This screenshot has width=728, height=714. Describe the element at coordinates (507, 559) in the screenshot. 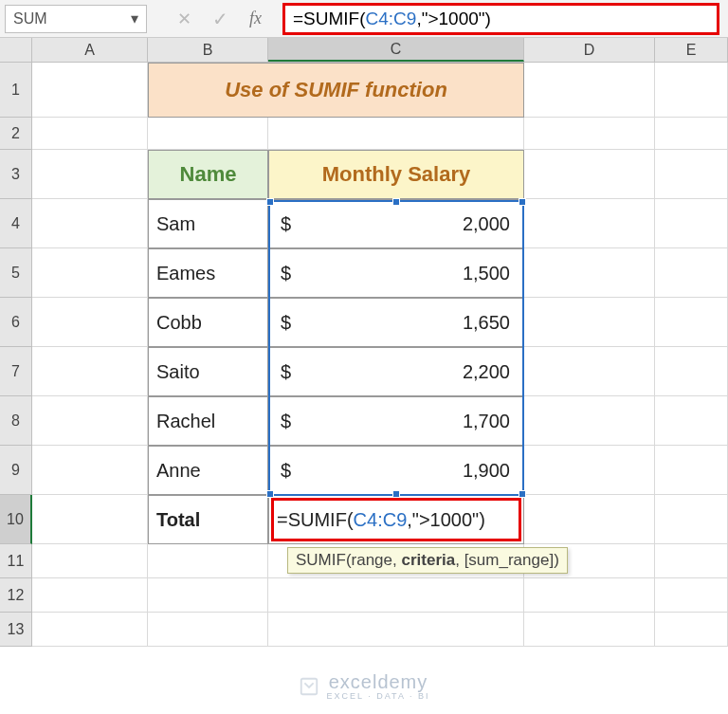

I see `tooltip-after: , [sum_range])` at that location.